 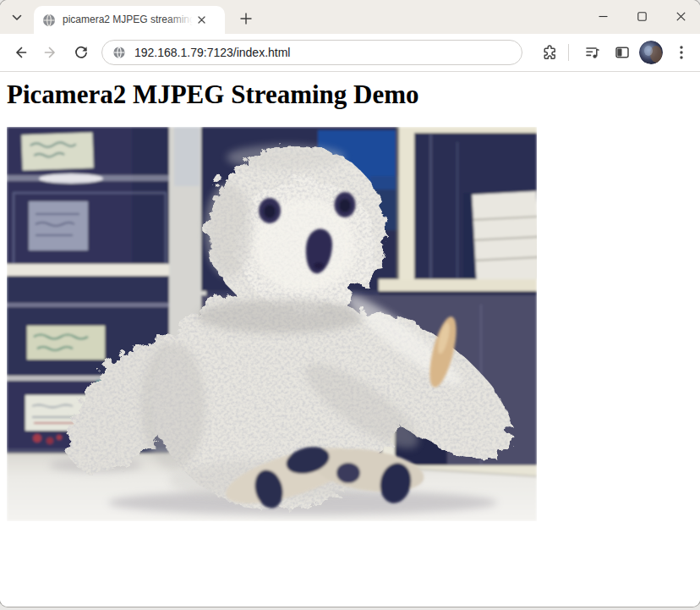 I want to click on active-tab: picamera2 MJPEG streaming de, so click(x=129, y=20).